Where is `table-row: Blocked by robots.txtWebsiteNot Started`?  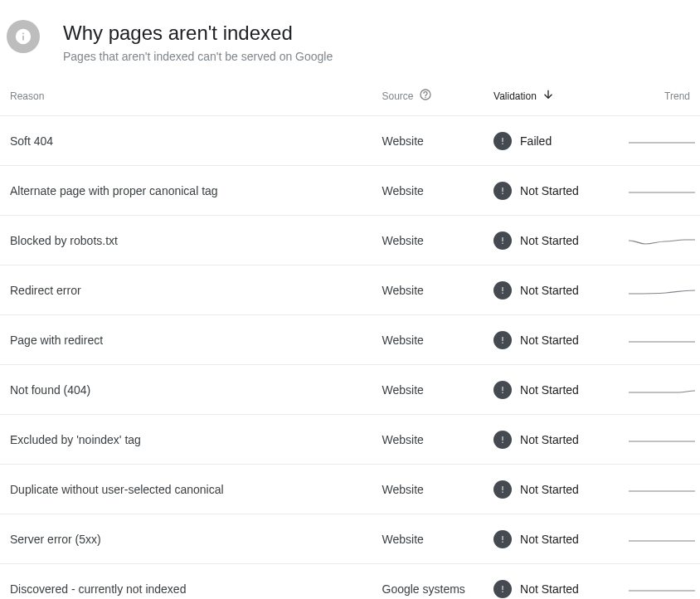 table-row: Blocked by robots.txtWebsiteNot Started is located at coordinates (350, 241).